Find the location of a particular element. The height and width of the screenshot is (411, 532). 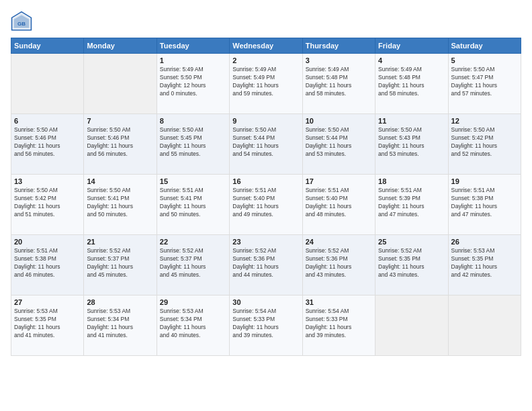

calendar-cell: 21Sunrise: 5:52 AM Sunset: 5:37 PM Dayli… is located at coordinates (120, 265).